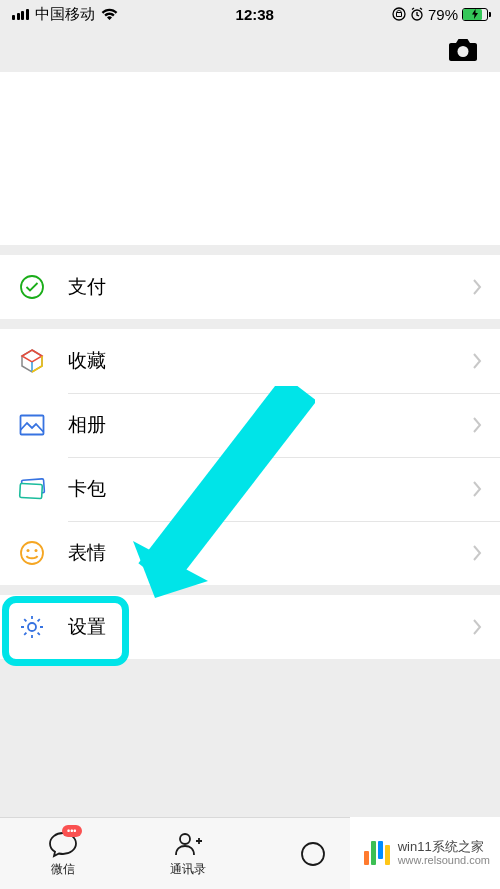 The image size is (500, 889). I want to click on tab-contacts: 通讯录, so click(188, 854).